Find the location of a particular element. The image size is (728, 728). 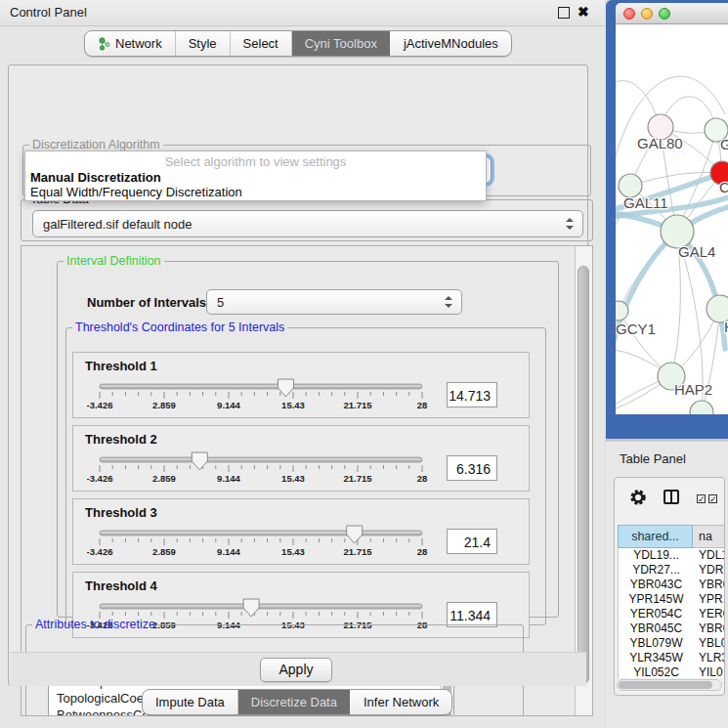

tab-discretize-data: Discretize Data is located at coordinates (293, 702).